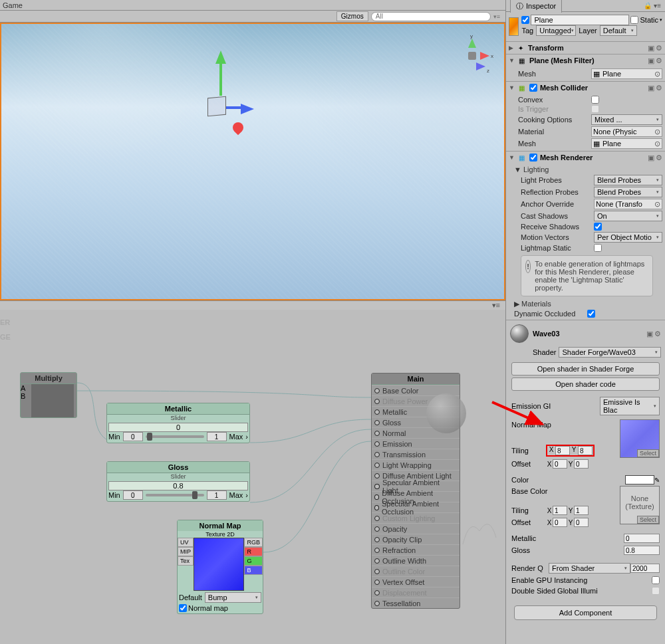 The height and width of the screenshot is (644, 665). Describe the element at coordinates (511, 48) in the screenshot. I see `fold-icon: ▶` at that location.